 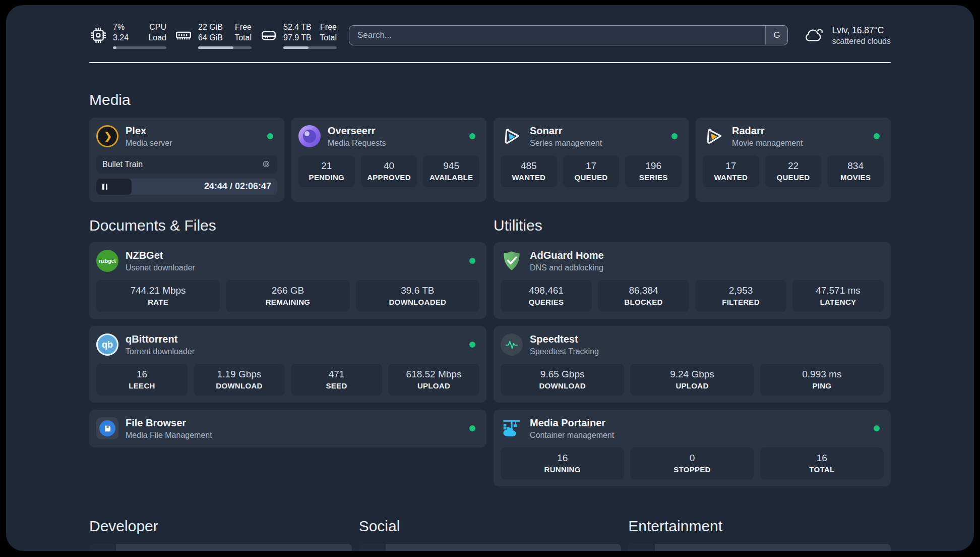 What do you see at coordinates (512, 136) in the screenshot?
I see `sonarr-icon` at bounding box center [512, 136].